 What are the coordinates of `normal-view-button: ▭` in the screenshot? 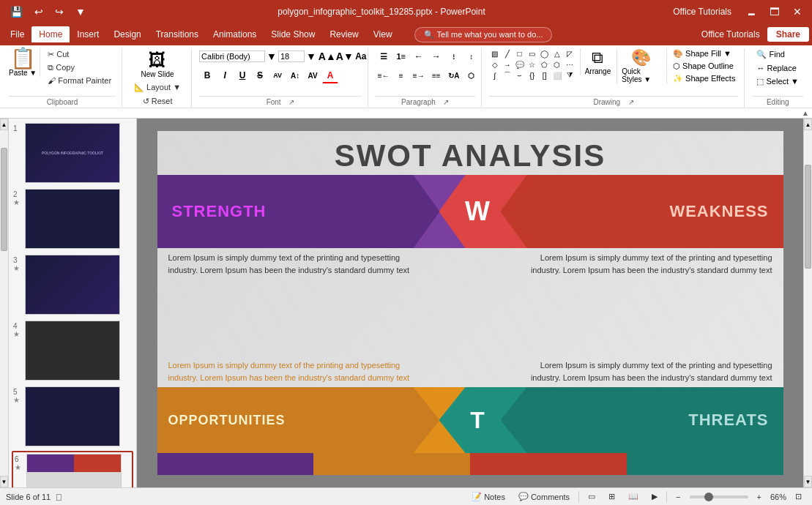 It's located at (592, 496).